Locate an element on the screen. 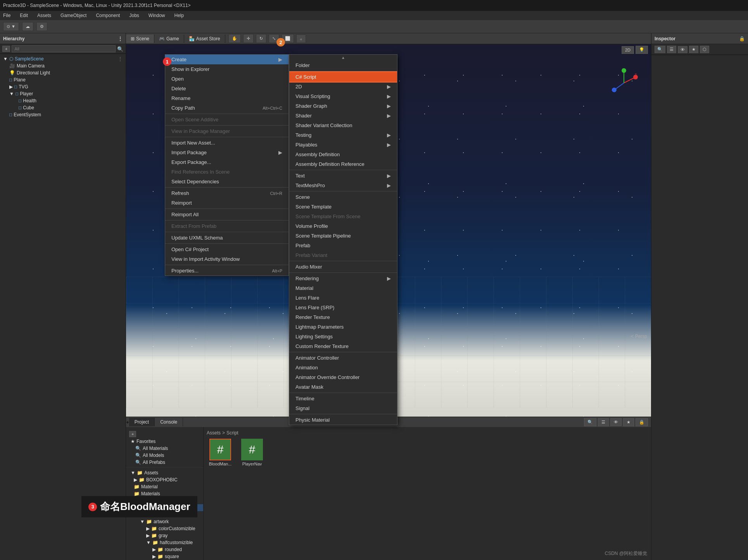  right-animation: Animation is located at coordinates (343, 367).